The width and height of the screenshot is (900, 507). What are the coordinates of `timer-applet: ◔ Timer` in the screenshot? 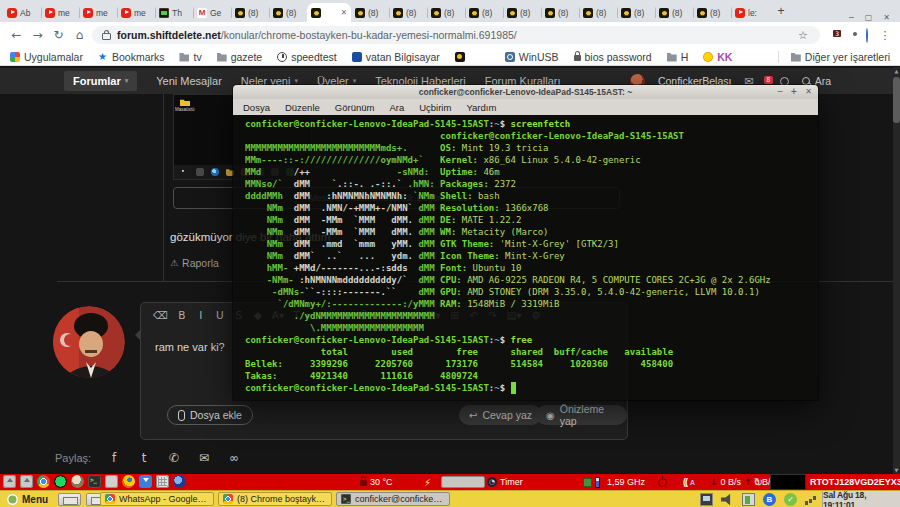 It's located at (505, 482).